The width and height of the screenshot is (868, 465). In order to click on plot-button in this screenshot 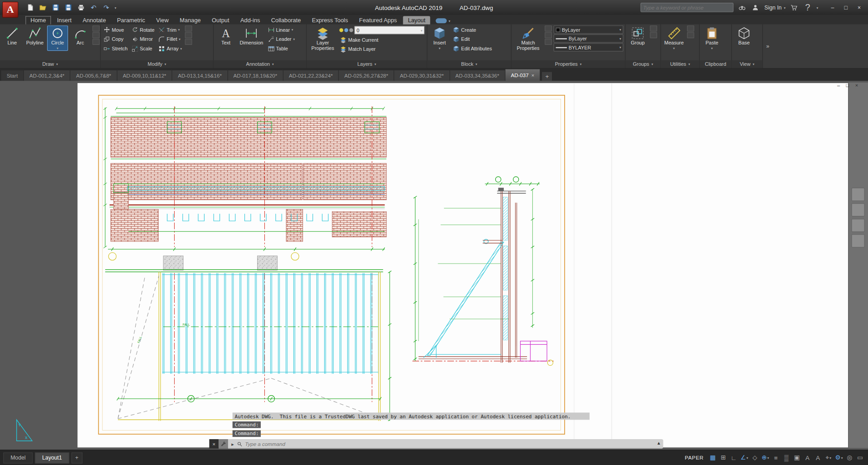, I will do `click(81, 7)`.